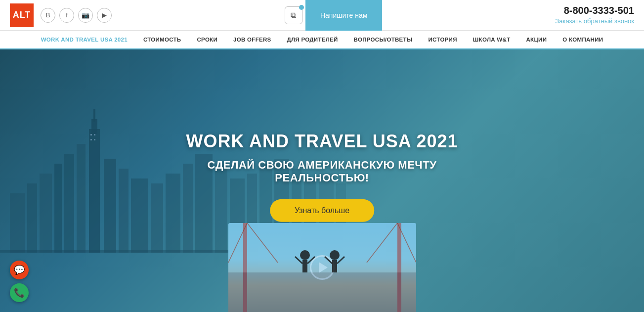 The height and width of the screenshot is (312, 644). I want to click on nav-item-work-travel: WORK AND TRAVEL USA 2021, so click(84, 40).